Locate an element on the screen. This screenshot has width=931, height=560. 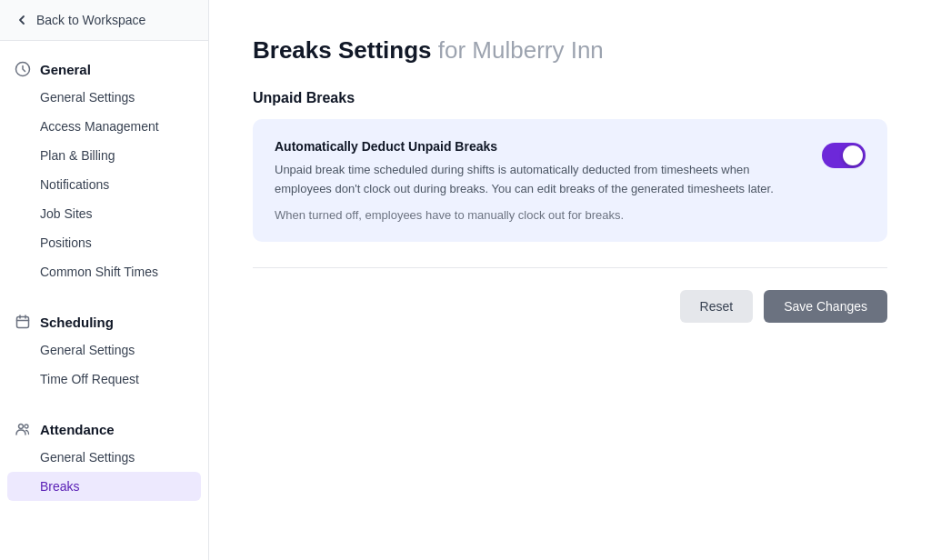
card-note: When turned off, employees have to manua… is located at coordinates (539, 215).